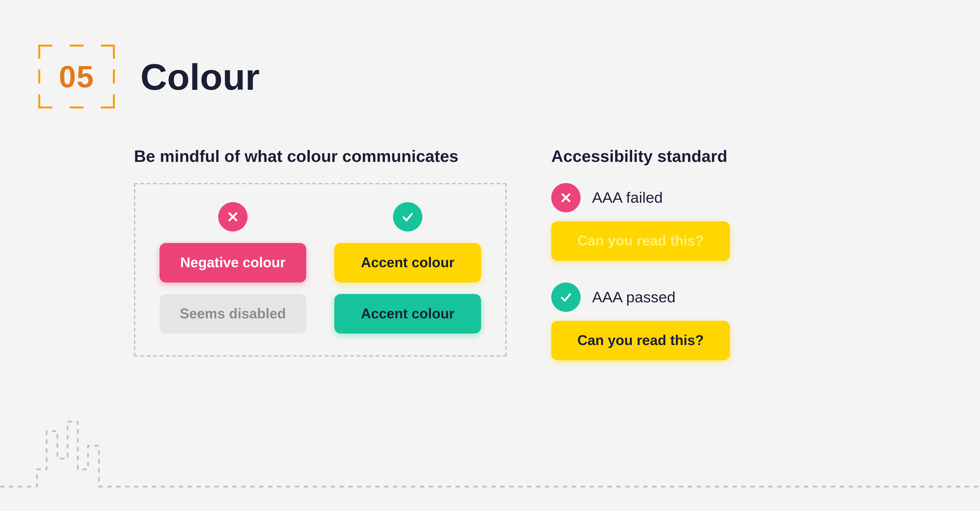  Describe the element at coordinates (149, 76) in the screenshot. I see `slide-header: 05 Colour` at that location.